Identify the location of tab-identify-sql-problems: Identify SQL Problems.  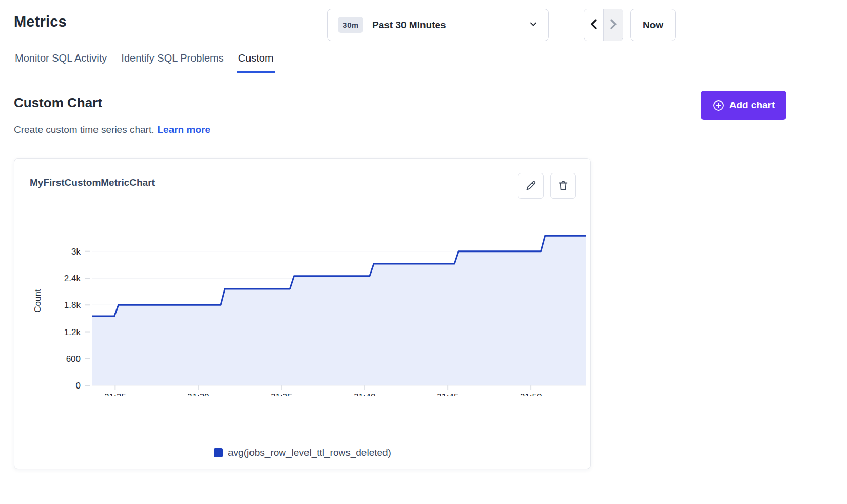
(172, 59).